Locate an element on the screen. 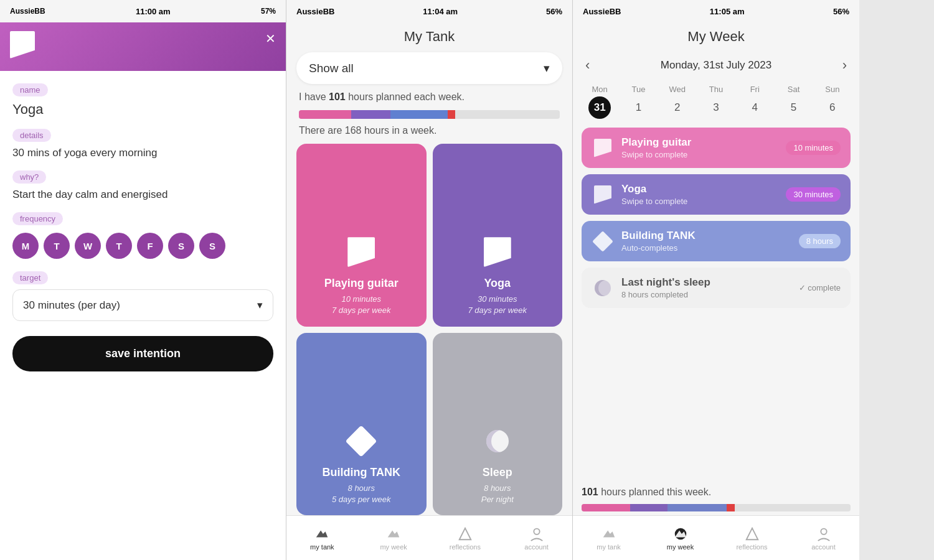 The height and width of the screenshot is (560, 934). nav-account-2: account is located at coordinates (537, 538).